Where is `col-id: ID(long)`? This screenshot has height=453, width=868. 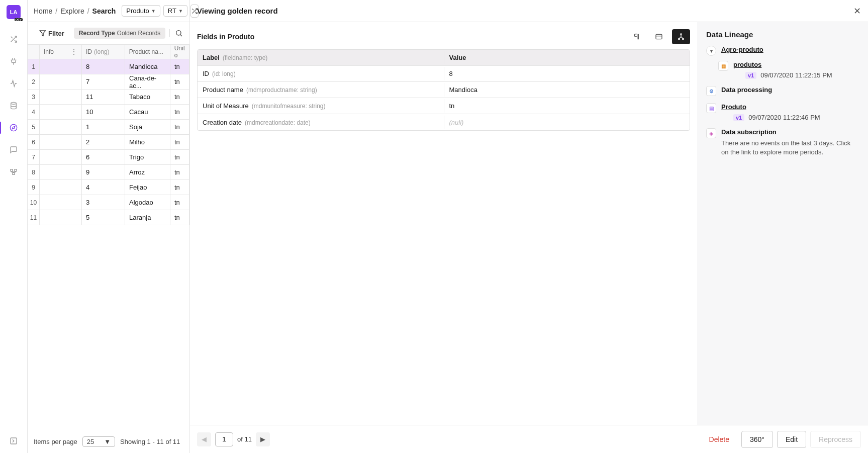
col-id: ID(long) is located at coordinates (104, 52).